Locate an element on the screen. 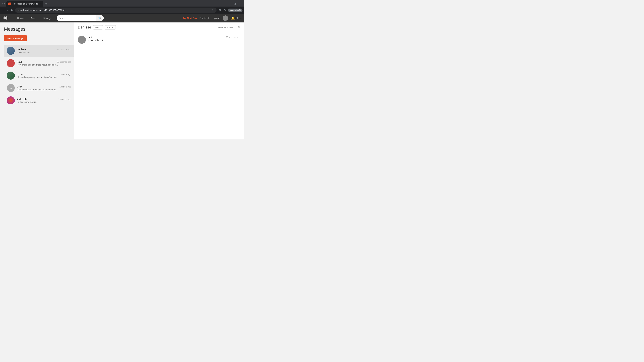  more-options-button: ··· is located at coordinates (240, 18).